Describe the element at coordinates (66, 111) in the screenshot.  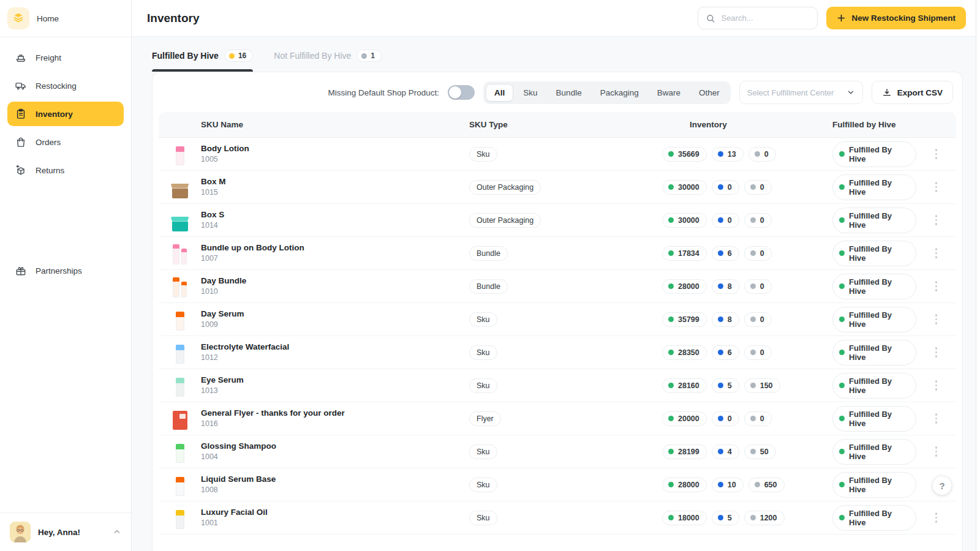
I see `sidebar-nav: FreightRestockingInventoryOrdersReturns` at that location.